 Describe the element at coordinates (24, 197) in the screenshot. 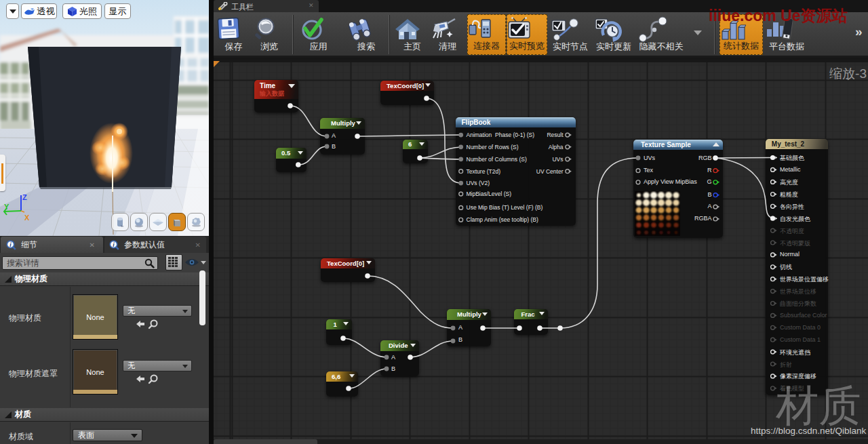

I see `svg-text: Z` at that location.